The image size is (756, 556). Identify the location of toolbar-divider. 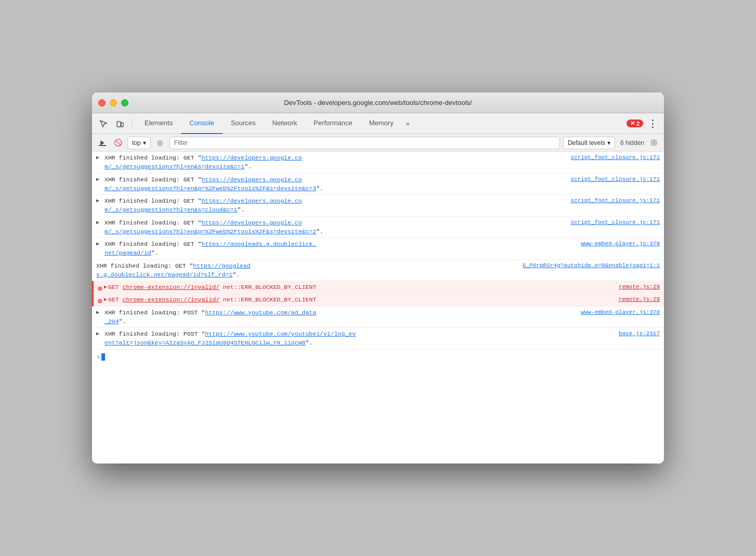
(132, 124).